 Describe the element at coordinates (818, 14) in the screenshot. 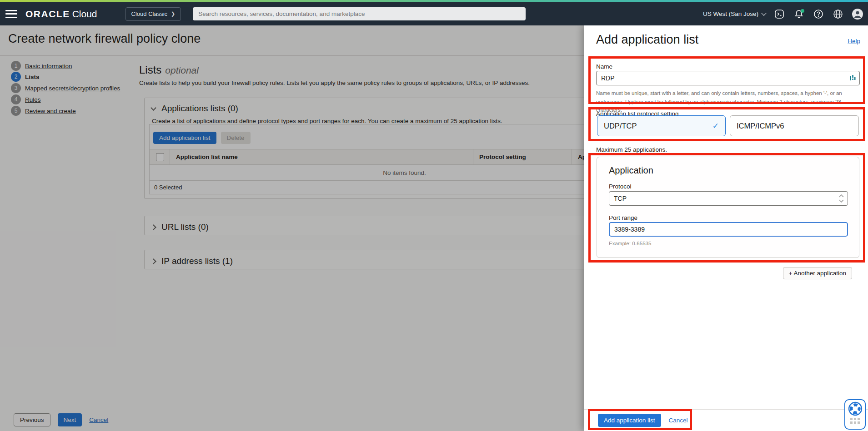

I see `help-icon` at that location.